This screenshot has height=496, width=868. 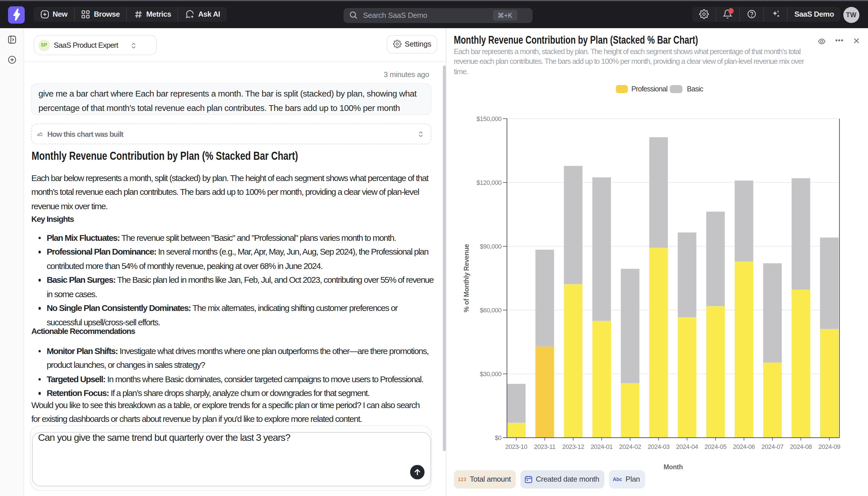 I want to click on svg-text: 2023-10, so click(x=516, y=446).